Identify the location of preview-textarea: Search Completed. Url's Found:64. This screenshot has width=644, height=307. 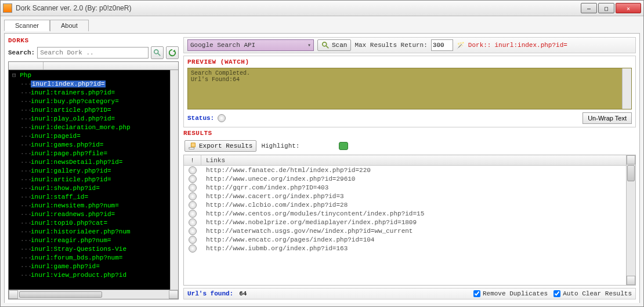
(410, 89).